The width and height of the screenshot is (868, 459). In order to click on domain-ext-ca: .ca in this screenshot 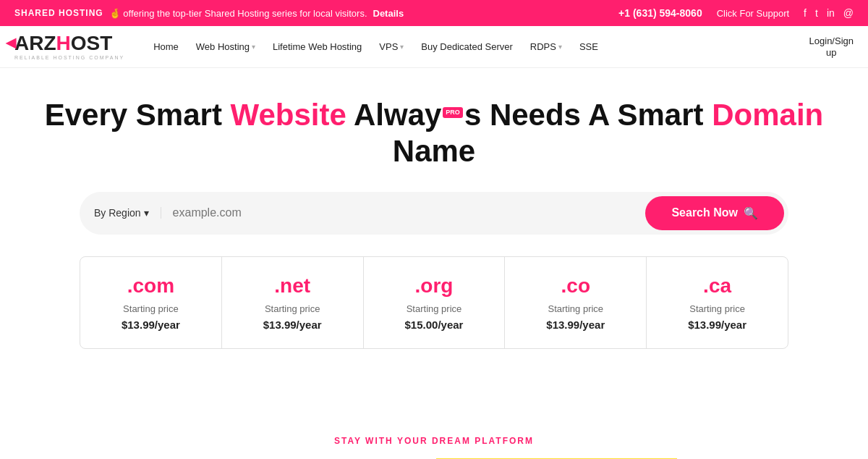, I will do `click(718, 286)`.